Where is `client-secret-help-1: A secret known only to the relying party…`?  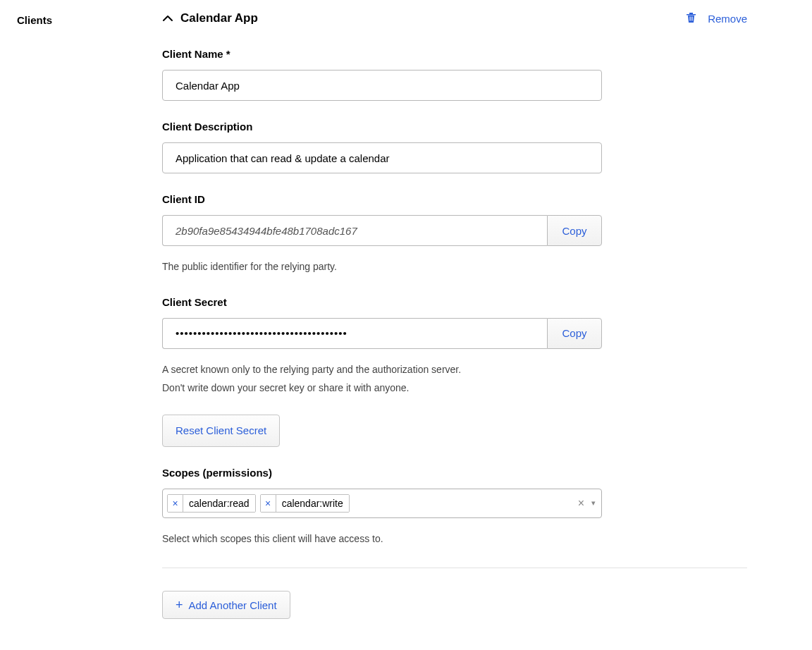 client-secret-help-1: A secret known only to the relying party… is located at coordinates (455, 369).